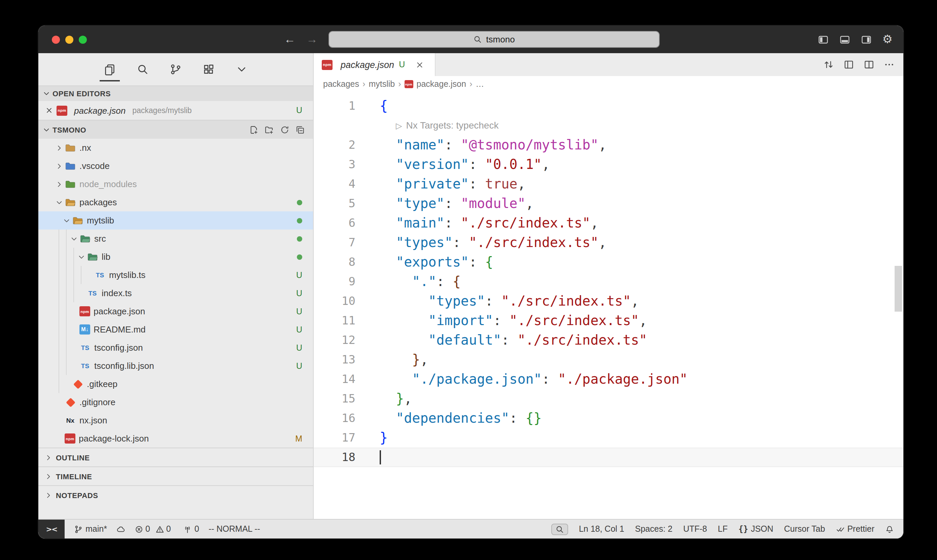  I want to click on status-eol: LF, so click(723, 529).